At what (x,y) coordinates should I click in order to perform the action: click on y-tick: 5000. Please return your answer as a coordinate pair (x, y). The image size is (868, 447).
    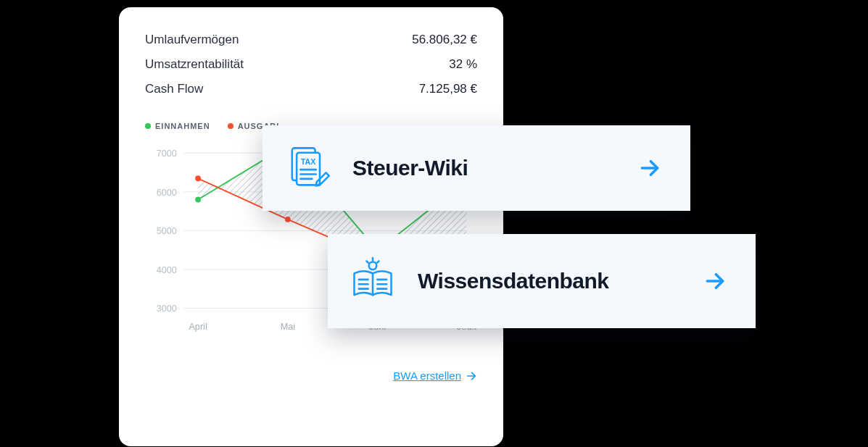
    Looking at the image, I should click on (167, 231).